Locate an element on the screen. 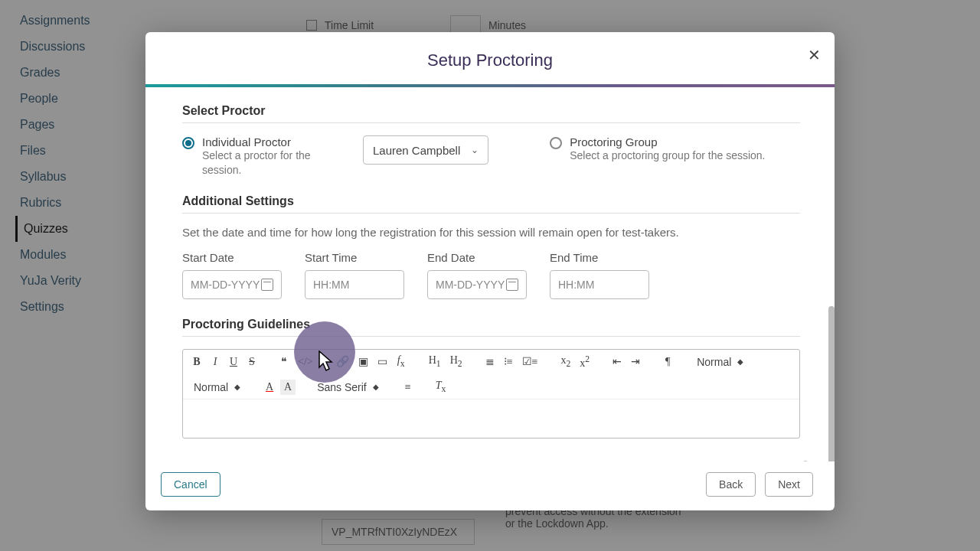  chevron-down-icon: ⌄ is located at coordinates (475, 150).